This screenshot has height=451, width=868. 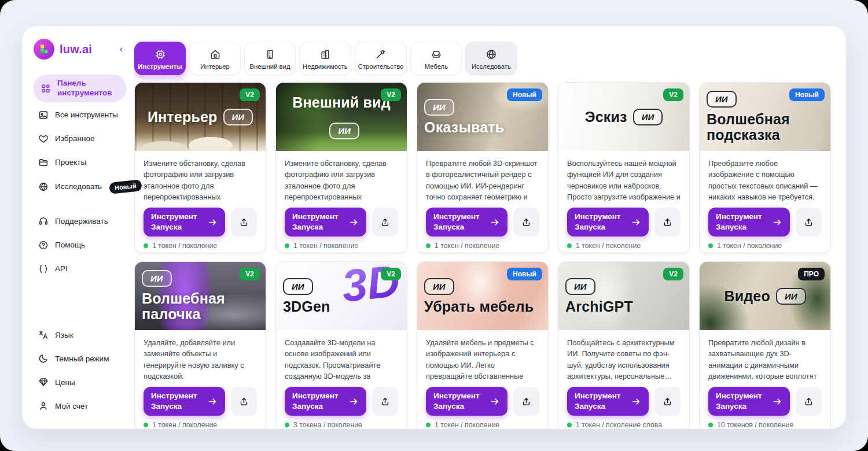 What do you see at coordinates (436, 54) in the screenshot?
I see `sofa-icon` at bounding box center [436, 54].